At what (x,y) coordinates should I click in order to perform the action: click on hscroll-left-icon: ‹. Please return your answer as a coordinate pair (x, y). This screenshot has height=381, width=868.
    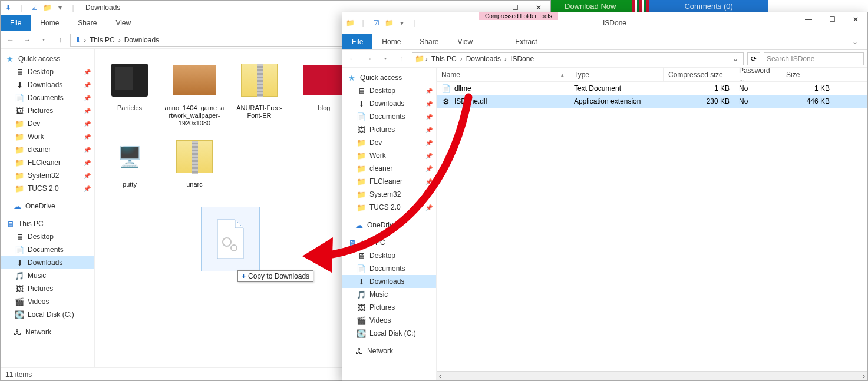
    Looking at the image, I should click on (440, 376).